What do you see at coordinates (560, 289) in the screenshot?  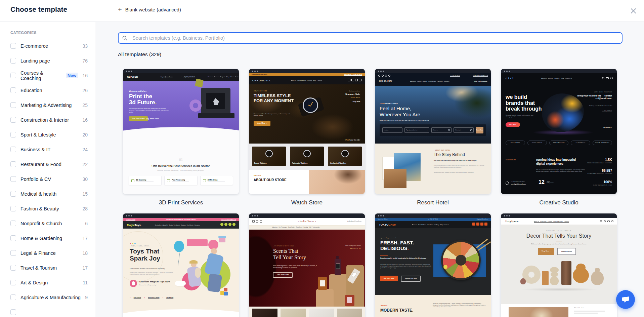 I see `vase-shadow` at bounding box center [560, 289].